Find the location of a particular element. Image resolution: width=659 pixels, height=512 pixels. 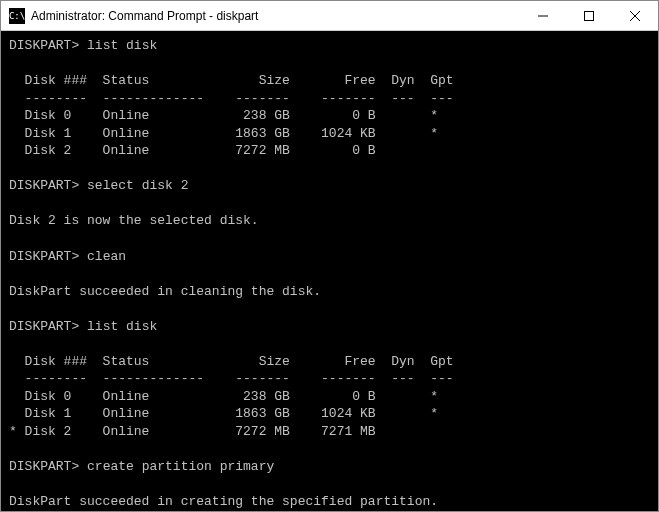

output-line: DiskPart succeeded in creating the speci… is located at coordinates (330, 502).